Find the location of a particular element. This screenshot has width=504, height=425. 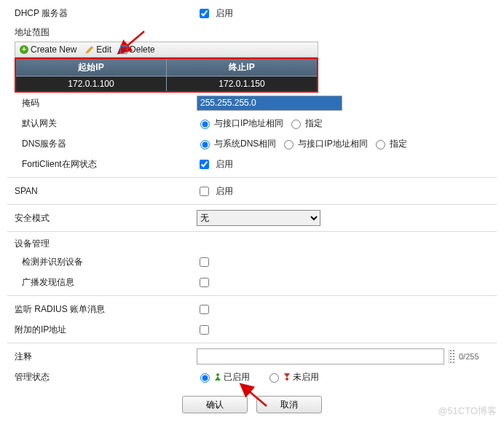

resize-handle is located at coordinates (452, 356).